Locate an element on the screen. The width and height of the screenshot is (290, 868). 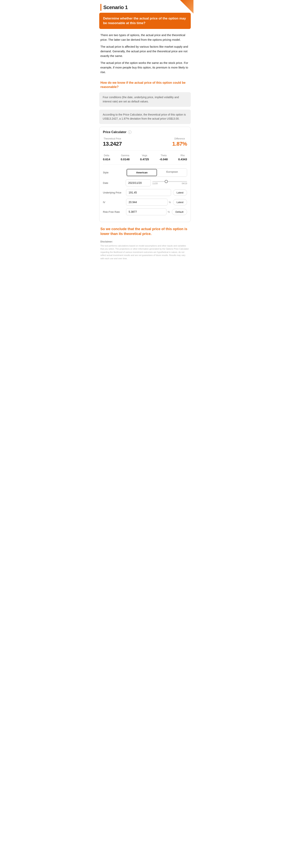
scenario-title: Scenario 1 is located at coordinates (115, 7).